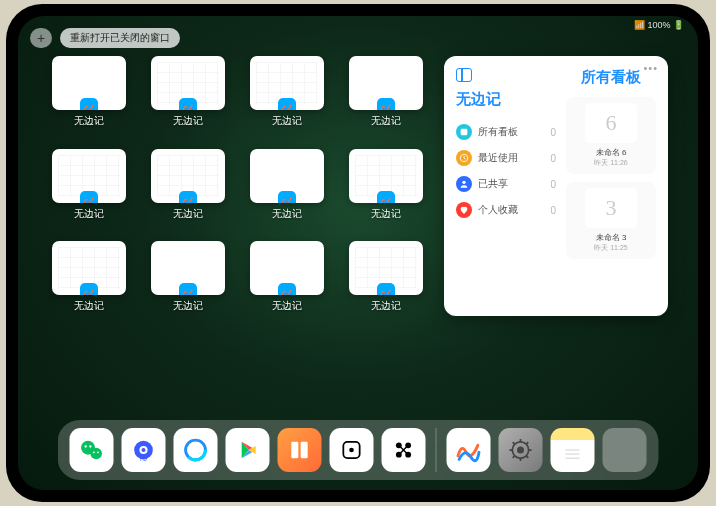 The image size is (716, 506). Describe the element at coordinates (493, 184) in the screenshot. I see `category-label: 已共享` at that location.